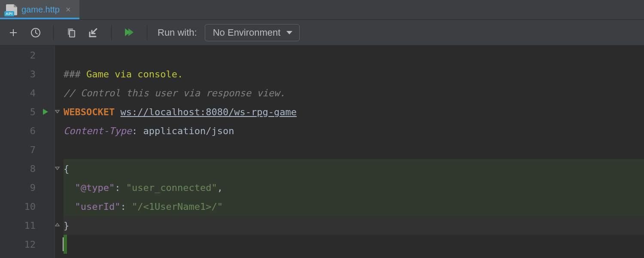  I want to click on file-http-icon: API, so click(12, 10).